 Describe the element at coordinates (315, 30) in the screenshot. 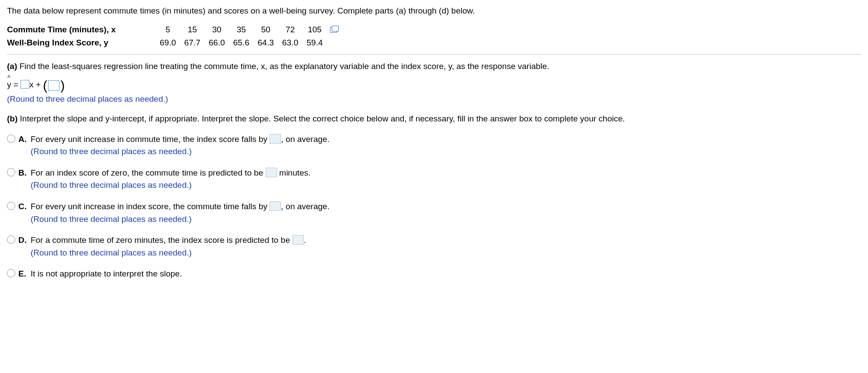

I see `x-val: 105` at that location.